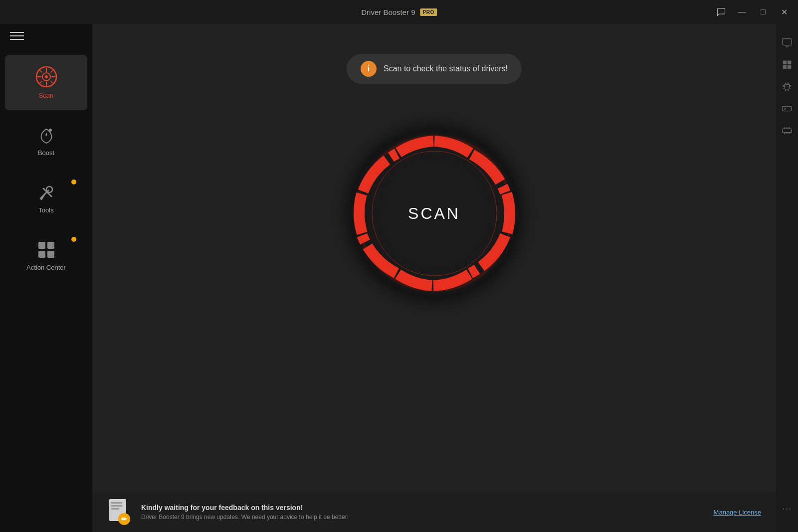 The height and width of the screenshot is (532, 798). Describe the element at coordinates (46, 36) in the screenshot. I see `menu-button` at that location.